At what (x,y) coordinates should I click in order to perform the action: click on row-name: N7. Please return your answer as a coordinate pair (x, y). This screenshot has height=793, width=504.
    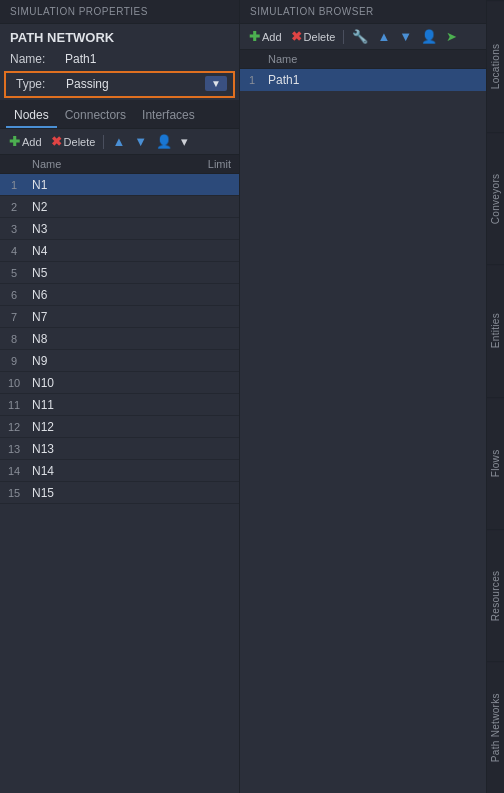
    Looking at the image, I should click on (108, 317).